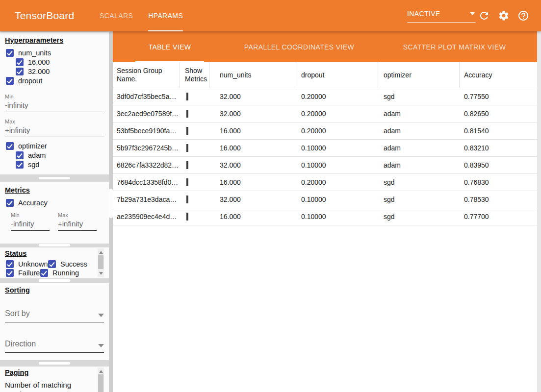  Describe the element at coordinates (325, 114) in the screenshot. I see `table-row: 3ec2aed9e07589f… 32.000 0.20000 adam 0.8…` at that location.